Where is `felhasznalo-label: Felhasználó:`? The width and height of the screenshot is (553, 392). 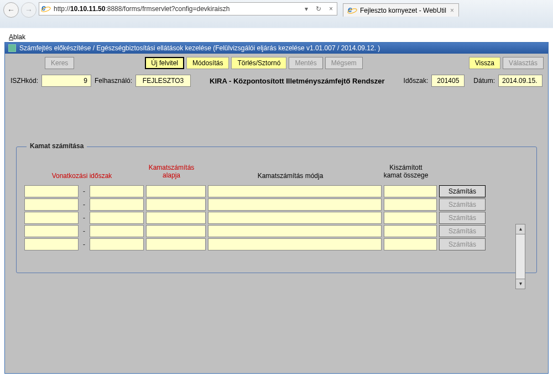
felhasznalo-label: Felhasználó: is located at coordinates (113, 81).